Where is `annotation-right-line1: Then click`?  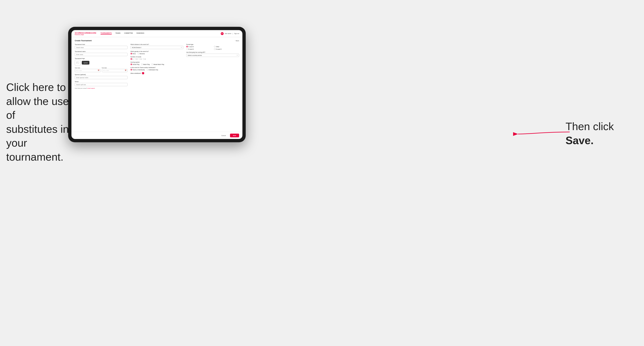
annotation-right-line1: Then click is located at coordinates (590, 126).